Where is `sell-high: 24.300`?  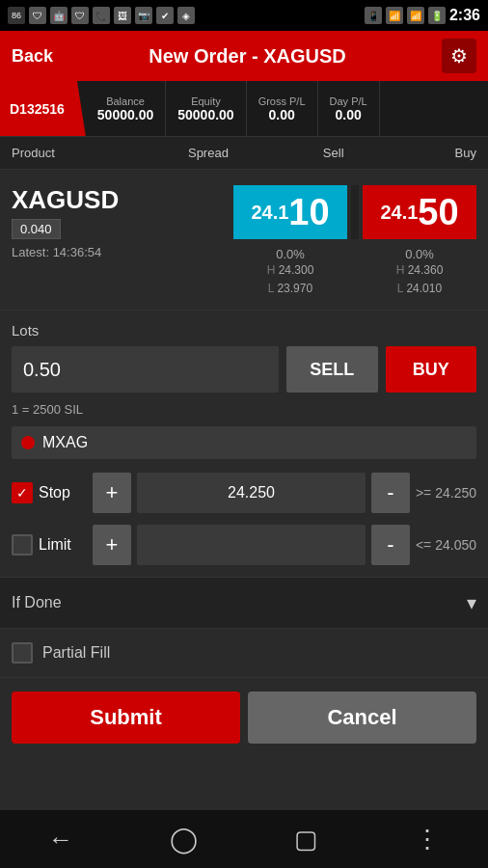 sell-high: 24.300 is located at coordinates (297, 270).